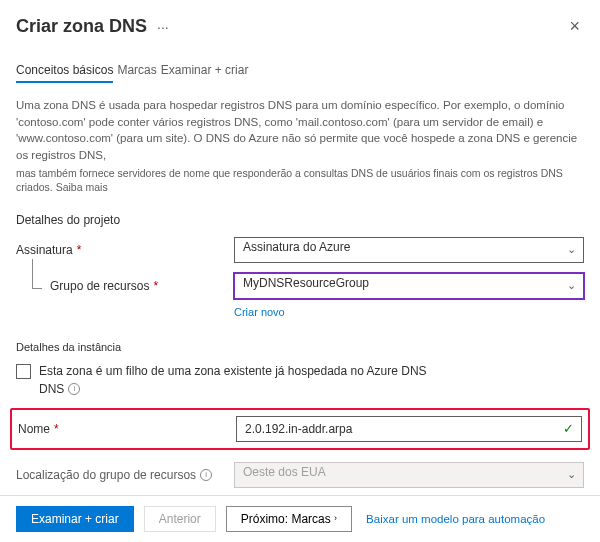  What do you see at coordinates (64, 73) in the screenshot?
I see `tab-basics: Conceitos básicos` at bounding box center [64, 73].